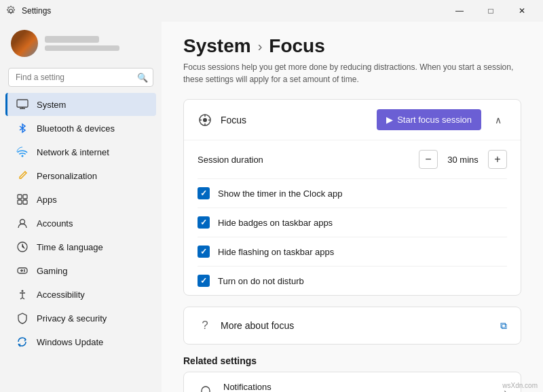 The image size is (543, 392). What do you see at coordinates (205, 326) in the screenshot?
I see `help-icon: ?` at bounding box center [205, 326].